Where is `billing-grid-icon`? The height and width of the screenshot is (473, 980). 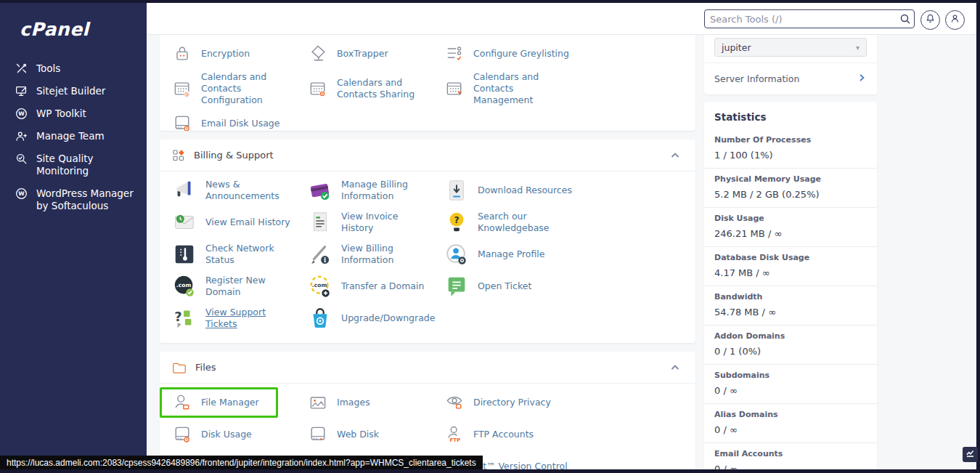
billing-grid-icon is located at coordinates (179, 155).